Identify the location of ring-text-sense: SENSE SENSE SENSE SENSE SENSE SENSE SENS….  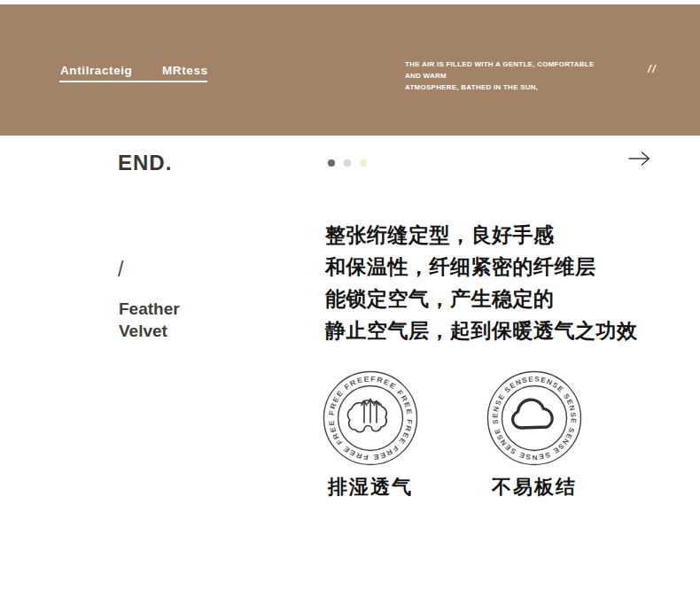
(533, 418).